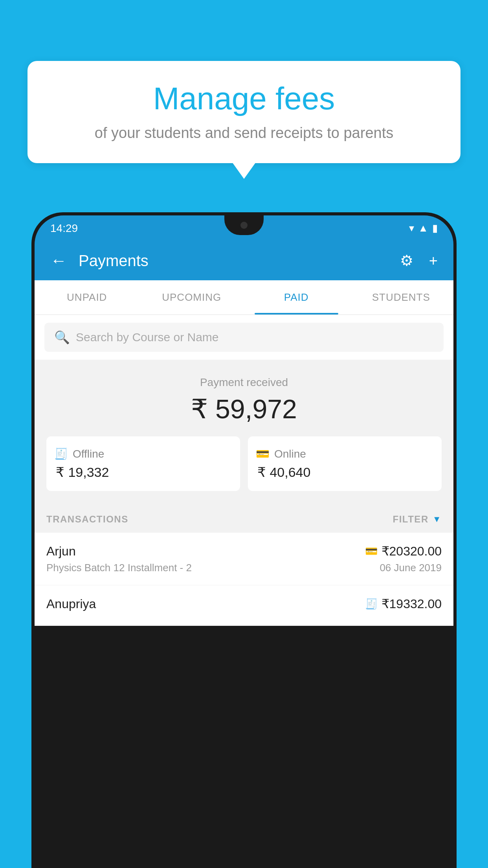 This screenshot has width=488, height=868. Describe the element at coordinates (371, 551) in the screenshot. I see `card-payment-icon: 💳` at that location.